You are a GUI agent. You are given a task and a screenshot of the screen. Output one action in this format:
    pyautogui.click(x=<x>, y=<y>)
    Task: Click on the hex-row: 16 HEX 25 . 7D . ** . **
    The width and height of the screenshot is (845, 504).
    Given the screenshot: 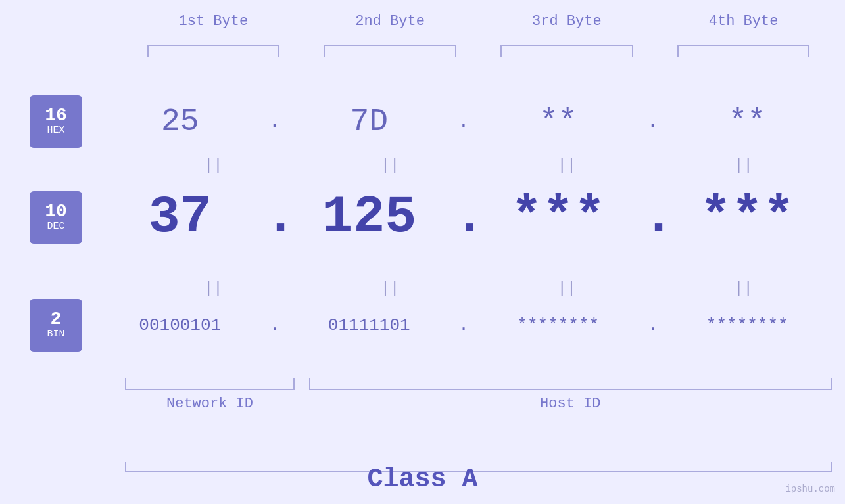 What is the action you would take?
    pyautogui.click(x=431, y=122)
    